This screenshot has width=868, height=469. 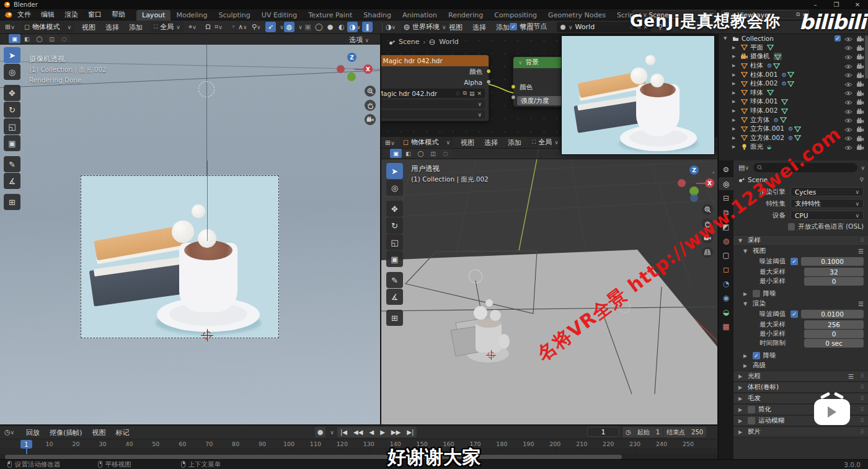 I want to click on vp-denoise-header: ▶降噪, so click(x=801, y=294).